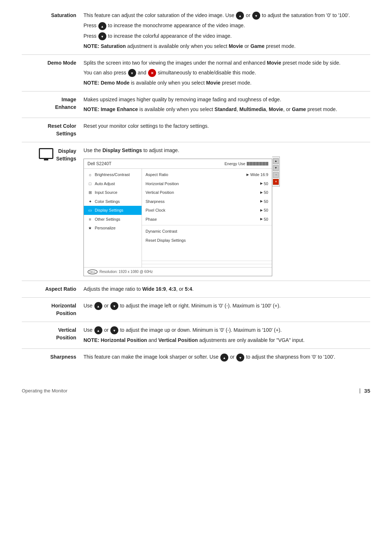  What do you see at coordinates (113, 202) in the screenshot?
I see `osd-menu-color: ✦ Color Settings` at bounding box center [113, 202].